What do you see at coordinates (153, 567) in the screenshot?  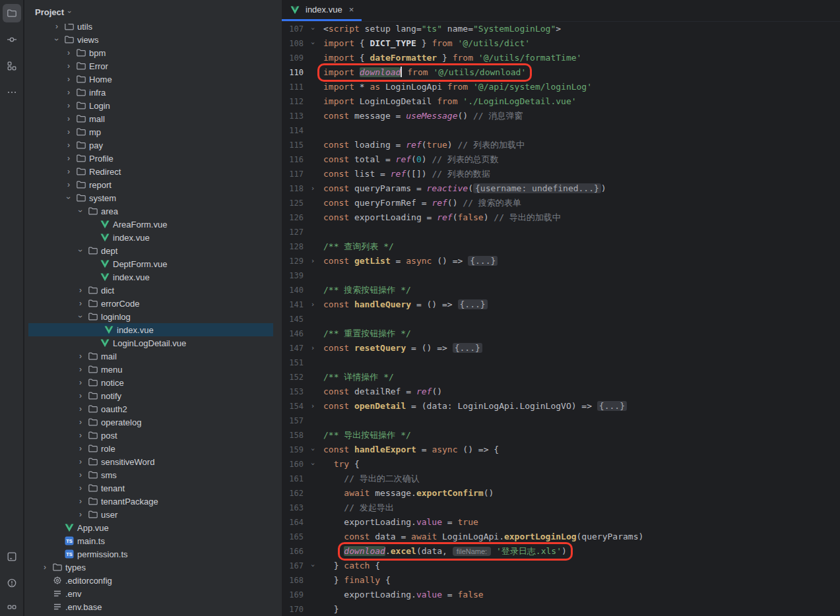 I see `tree-item-types: ›types` at bounding box center [153, 567].